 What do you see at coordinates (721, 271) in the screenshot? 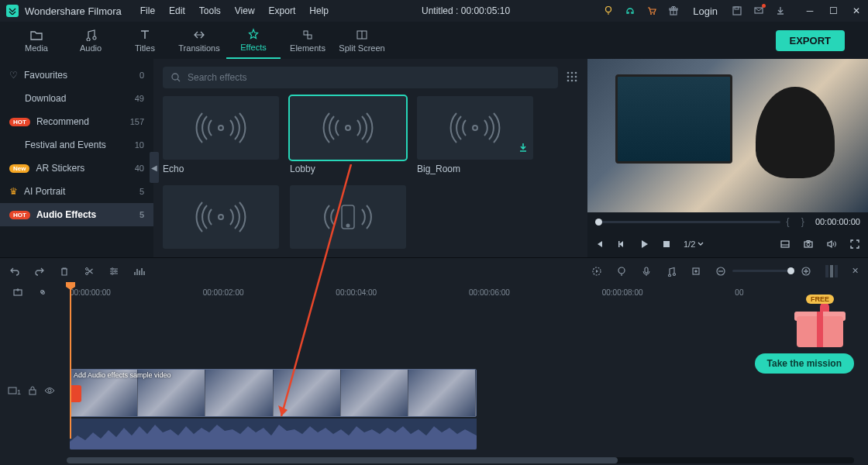
I see `zoom-out-button` at bounding box center [721, 271].